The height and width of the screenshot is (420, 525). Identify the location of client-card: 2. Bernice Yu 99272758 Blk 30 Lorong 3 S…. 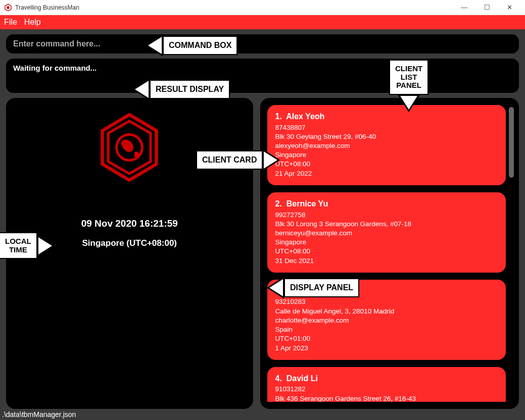
(387, 232).